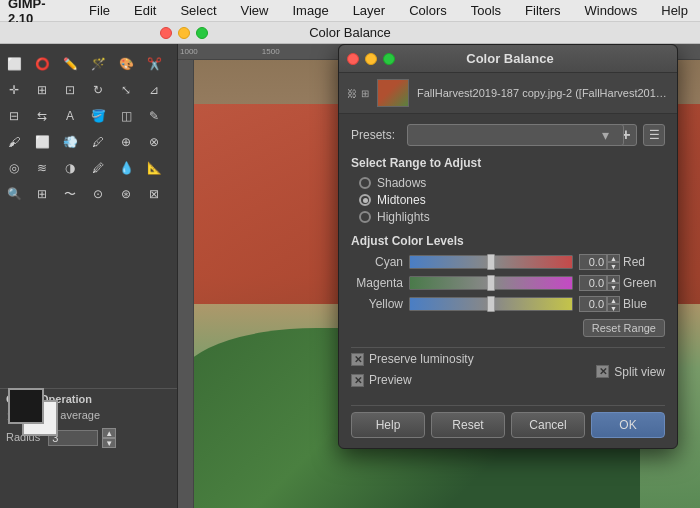  Describe the element at coordinates (508, 135) in the screenshot. I see `presets-row: Presets: ▾ + ☰` at that location.